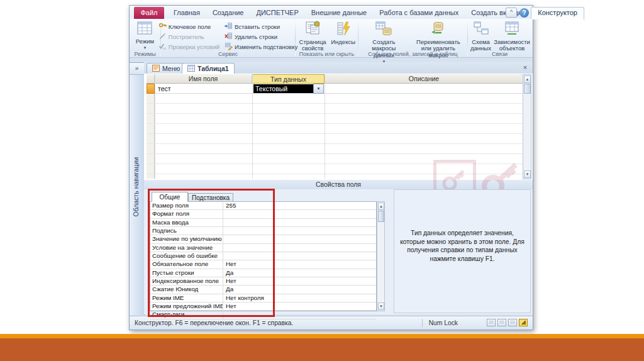 Image resolution: width=644 pixels, height=361 pixels. Describe the element at coordinates (263, 289) in the screenshot. I see `property-row: Сжатие ЮникодДа` at that location.